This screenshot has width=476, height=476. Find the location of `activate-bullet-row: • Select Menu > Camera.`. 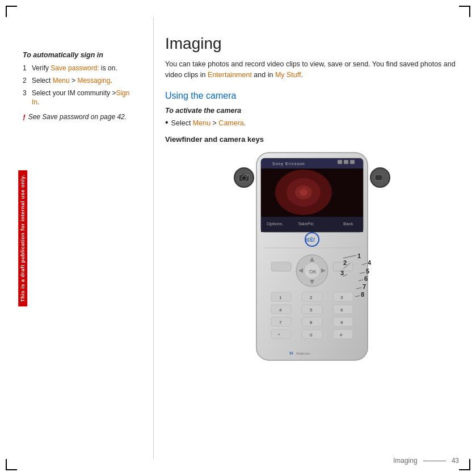

activate-bullet-row: • Select Menu > Camera. is located at coordinates (312, 123).